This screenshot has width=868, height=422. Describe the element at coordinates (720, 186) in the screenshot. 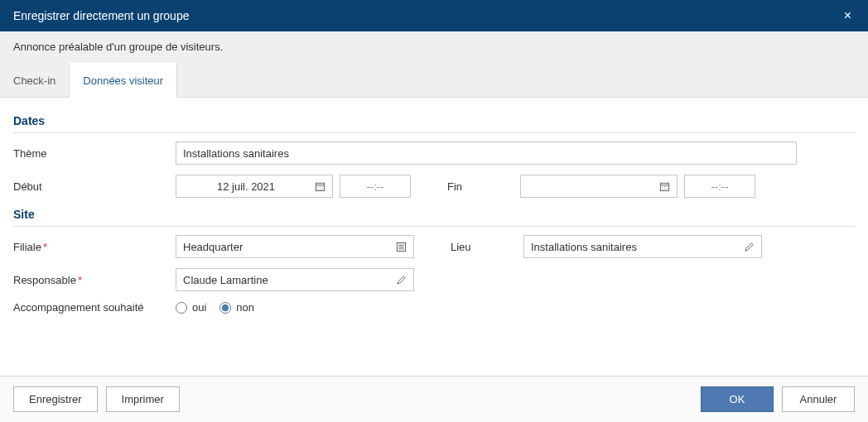

I see `end-time-input: --:--` at that location.